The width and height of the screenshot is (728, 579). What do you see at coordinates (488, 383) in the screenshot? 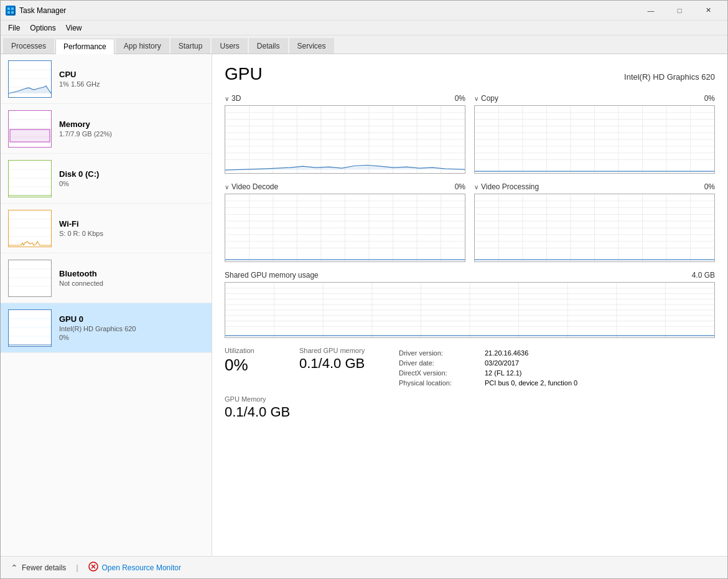
I see `physical-row: Physical location: PCI bus 0, device 2, …` at bounding box center [488, 383].